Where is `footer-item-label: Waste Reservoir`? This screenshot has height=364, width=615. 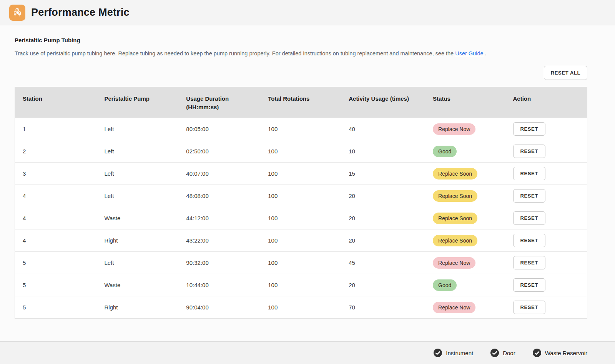 footer-item-label: Waste Reservoir is located at coordinates (566, 353).